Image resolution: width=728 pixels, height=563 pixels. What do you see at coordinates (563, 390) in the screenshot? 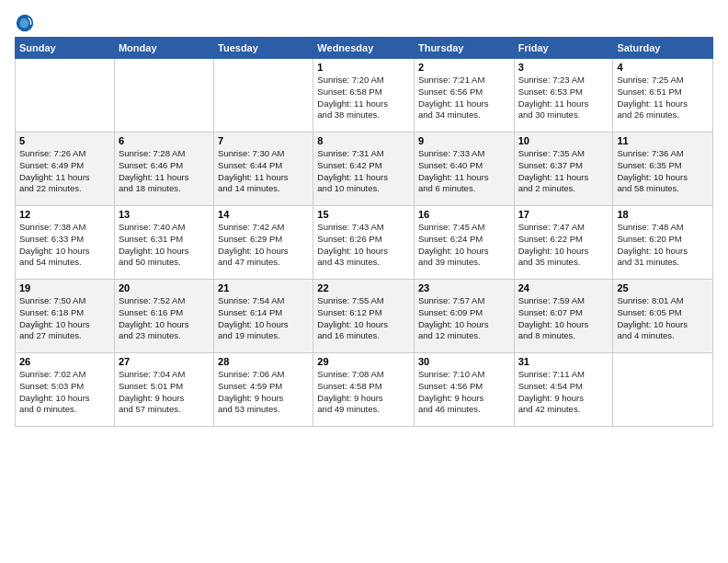
I see `calendar-cell: 31Sunrise: 7:11 AM Sunset: 4:54 PM Dayli…` at bounding box center [563, 390].